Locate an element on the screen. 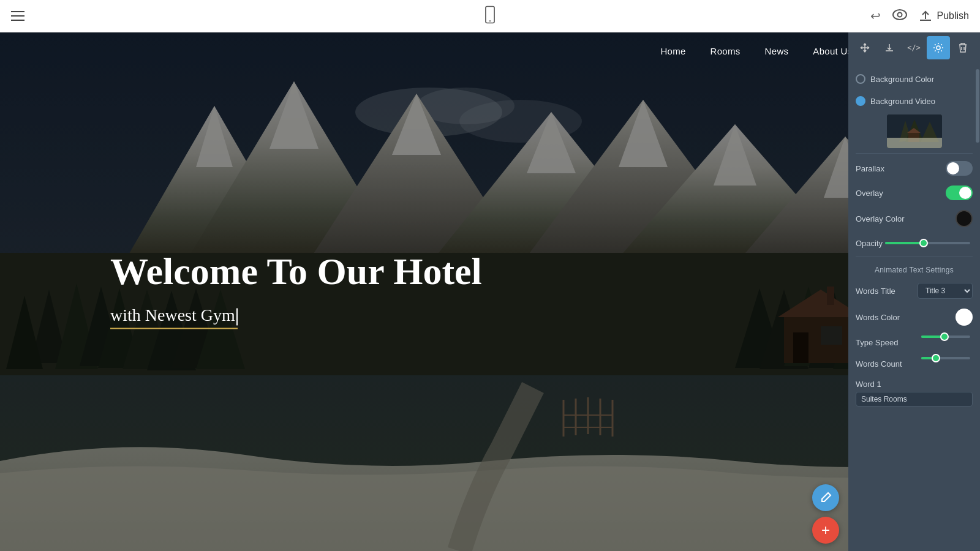 The image size is (980, 551). words-color-row: Words Color is located at coordinates (914, 317).